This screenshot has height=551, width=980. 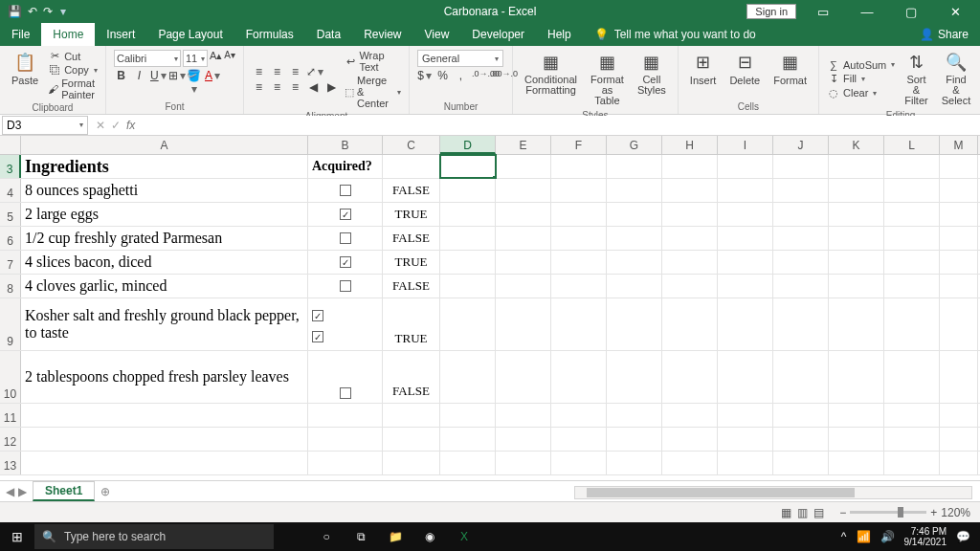 I want to click on normal-view-icon: ▦, so click(x=787, y=513).